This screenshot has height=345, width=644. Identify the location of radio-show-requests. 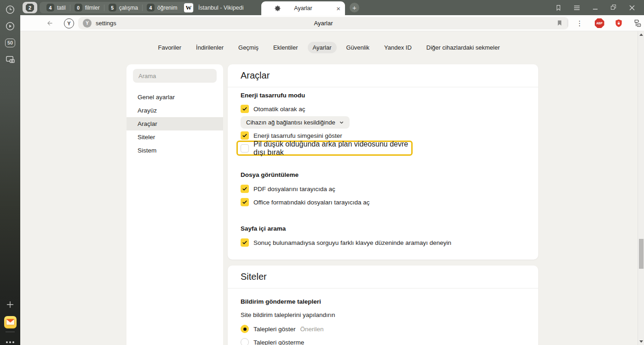
(245, 329).